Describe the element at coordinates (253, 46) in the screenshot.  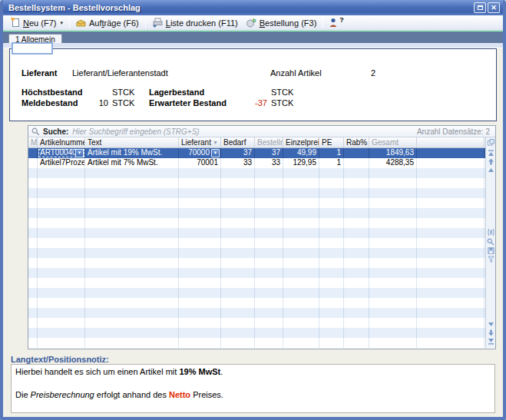
I see `content-gap-strip` at that location.